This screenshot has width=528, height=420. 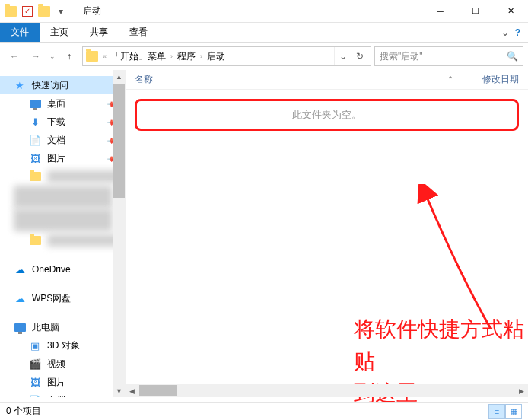 What do you see at coordinates (62, 140) in the screenshot?
I see `nav-documents: 📄 文档 📌` at bounding box center [62, 140].